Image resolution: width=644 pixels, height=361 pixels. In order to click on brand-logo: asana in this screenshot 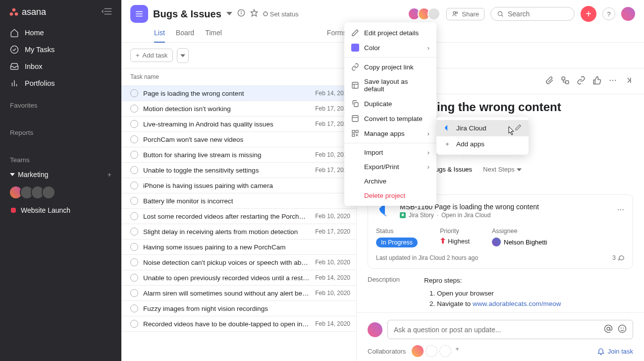, I will do `click(28, 12)`.